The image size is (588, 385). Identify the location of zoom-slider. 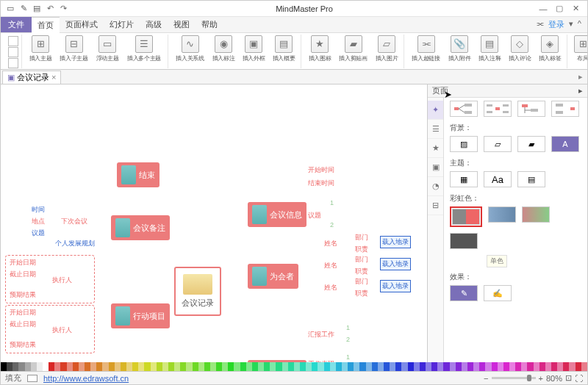
(514, 378).